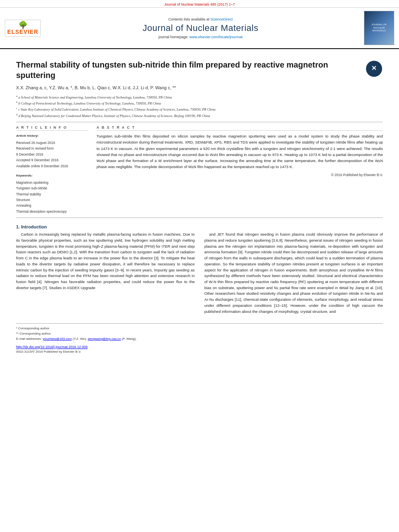 This screenshot has width=399, height=532. Describe the element at coordinates (32, 183) in the screenshot. I see `keyword-1: Magnetron sputtering` at that location.